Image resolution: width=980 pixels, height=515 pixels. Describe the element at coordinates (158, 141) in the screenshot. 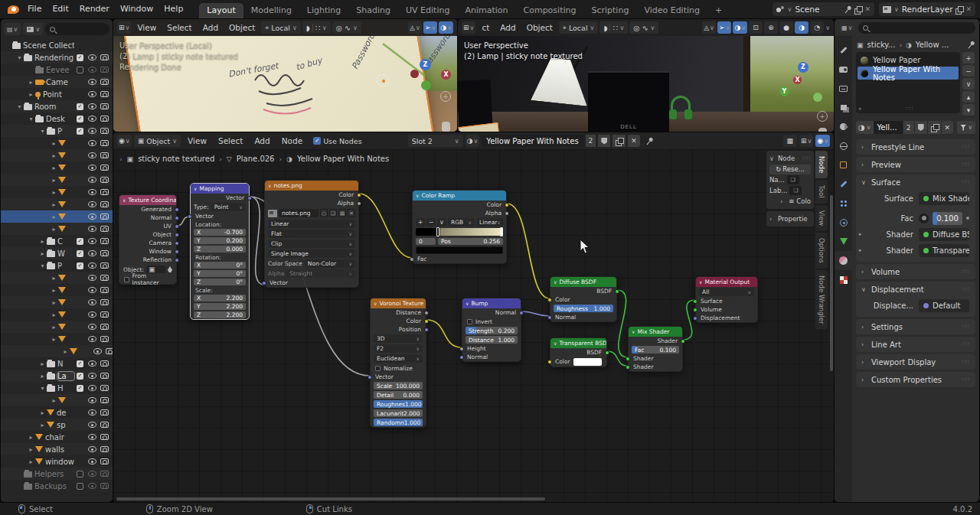

I see `shader-type-dropdown: ▣Object∨` at that location.